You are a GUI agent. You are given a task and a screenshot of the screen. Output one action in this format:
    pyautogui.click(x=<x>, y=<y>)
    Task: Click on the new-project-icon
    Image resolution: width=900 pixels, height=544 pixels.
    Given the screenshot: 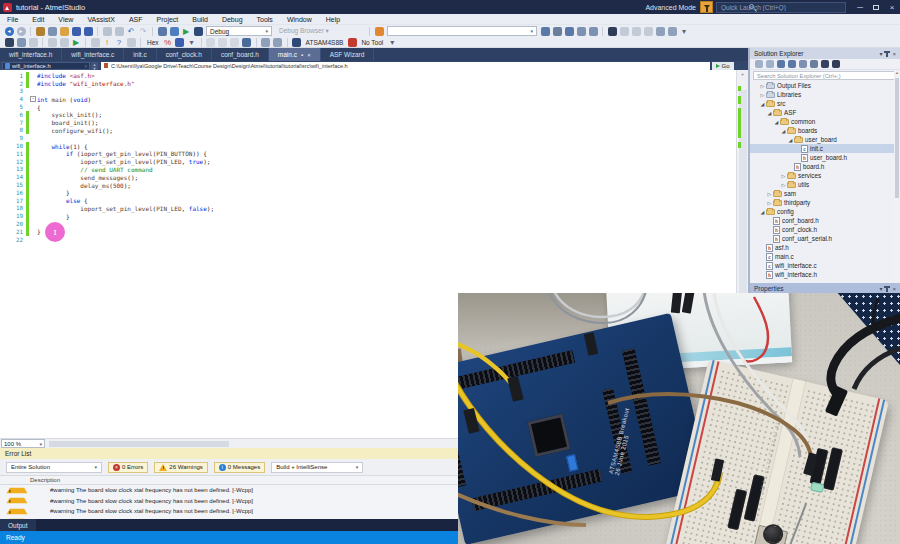 What is the action you would take?
    pyautogui.click(x=40, y=32)
    